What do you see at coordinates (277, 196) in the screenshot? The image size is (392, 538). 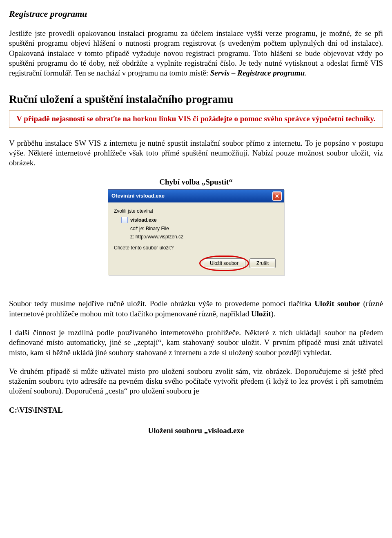 I see `close-icon: ✕` at bounding box center [277, 196].